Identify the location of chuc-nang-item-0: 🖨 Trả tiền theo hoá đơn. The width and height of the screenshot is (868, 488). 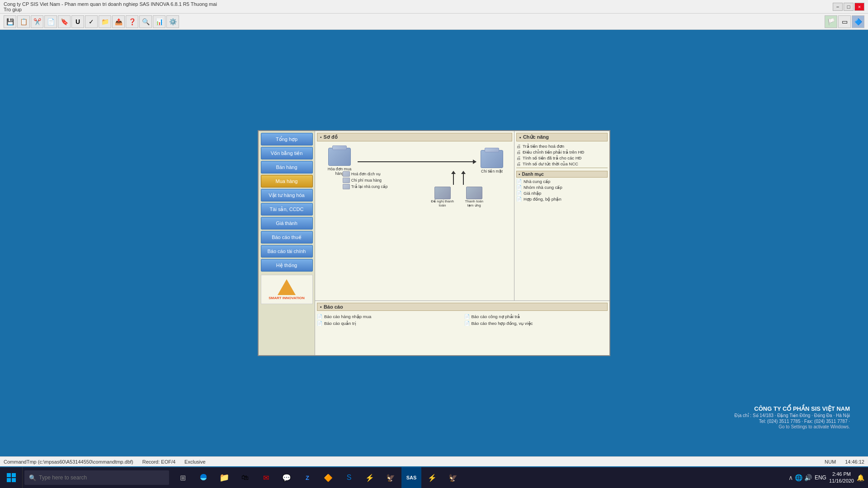
(562, 146).